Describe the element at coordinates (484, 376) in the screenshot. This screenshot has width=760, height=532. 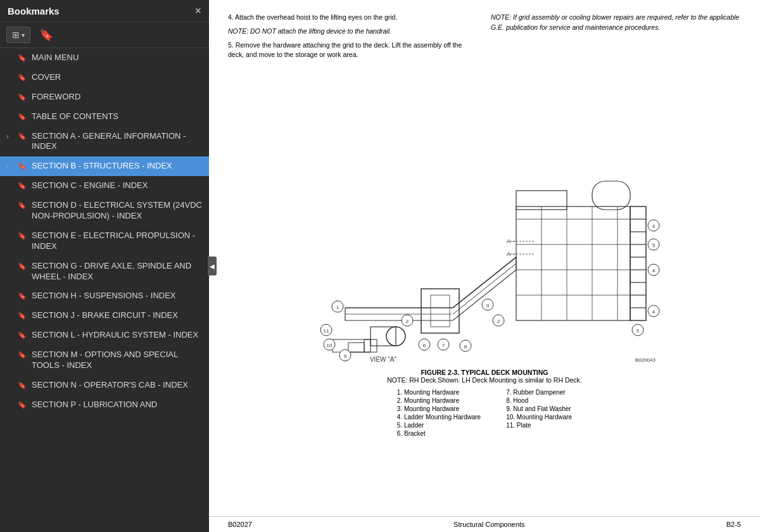
I see `figure-caption: FIGURE 2-3. TYPICAL DECK MOUNTING NOTE: …` at that location.